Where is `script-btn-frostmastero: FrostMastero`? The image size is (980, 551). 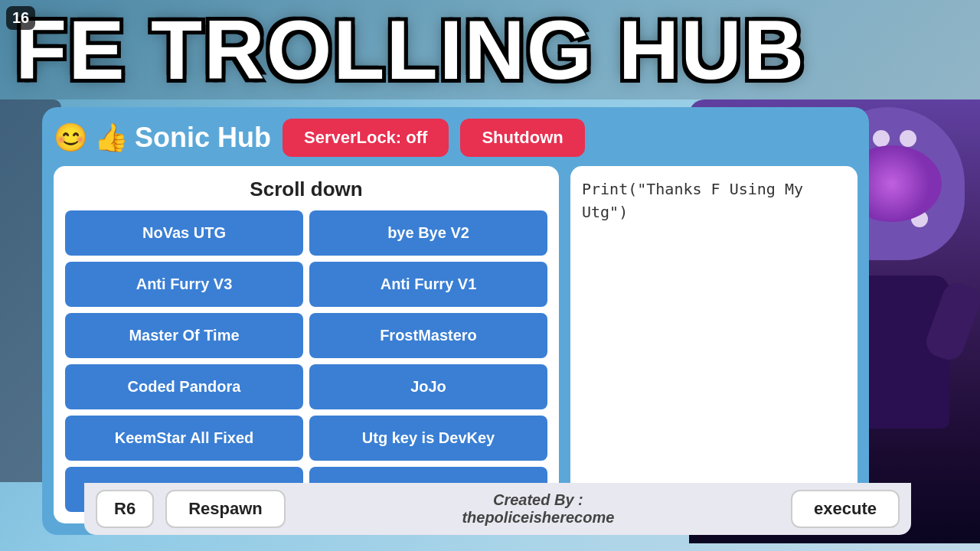 script-btn-frostmastero: FrostMastero is located at coordinates (429, 335).